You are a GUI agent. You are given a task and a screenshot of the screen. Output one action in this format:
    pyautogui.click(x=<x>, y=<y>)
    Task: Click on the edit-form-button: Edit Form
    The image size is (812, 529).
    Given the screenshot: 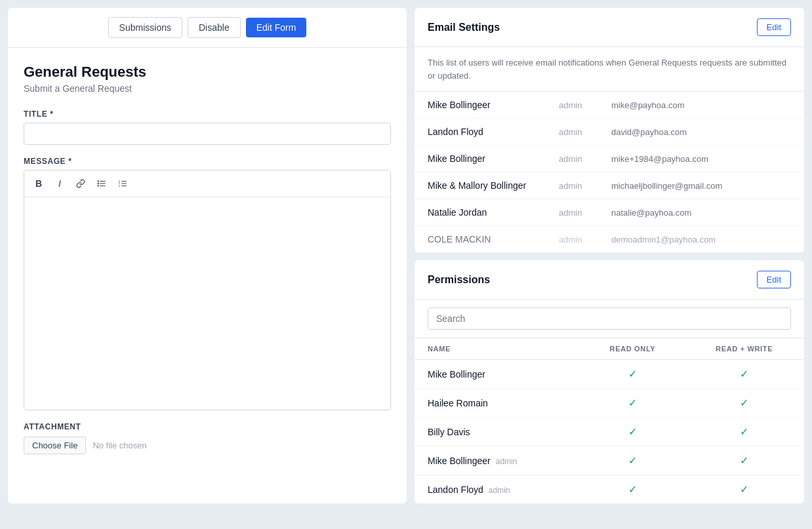 What is the action you would take?
    pyautogui.click(x=277, y=28)
    